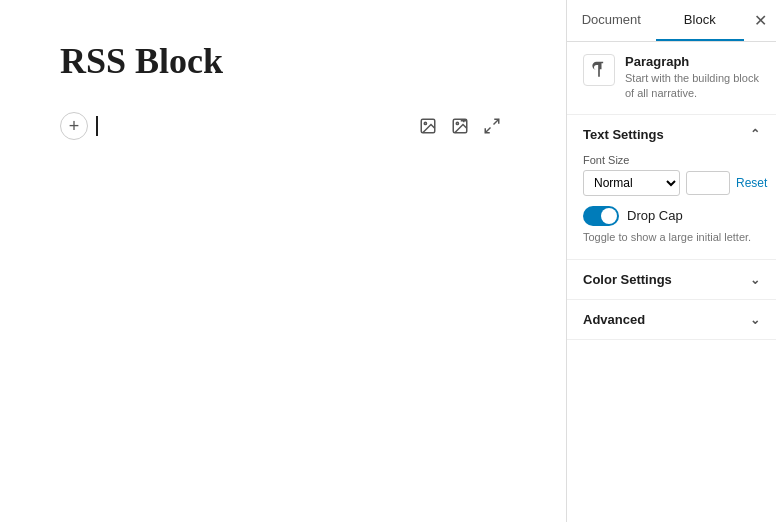 This screenshot has height=522, width=776. I want to click on editor-input-row: +, so click(283, 126).